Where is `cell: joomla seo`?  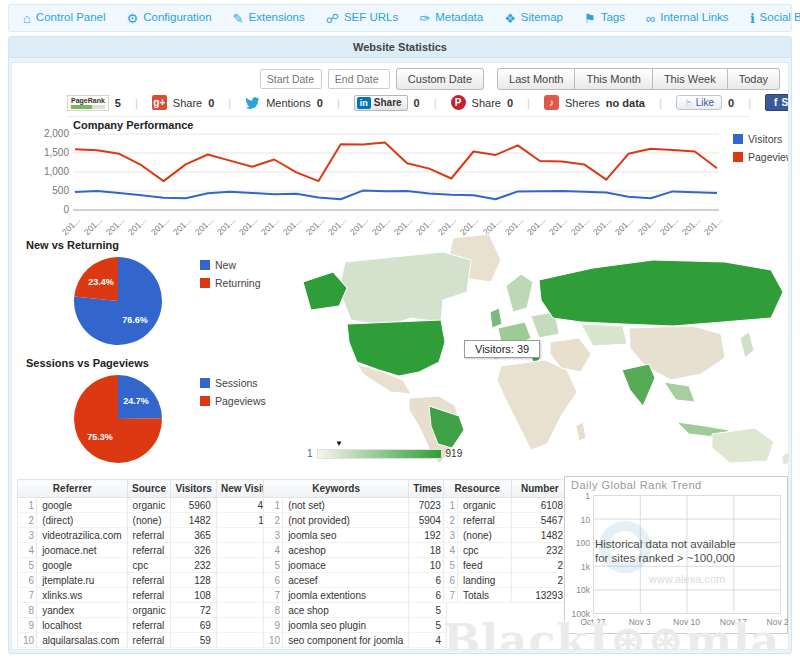
cell: joomla seo is located at coordinates (346, 536).